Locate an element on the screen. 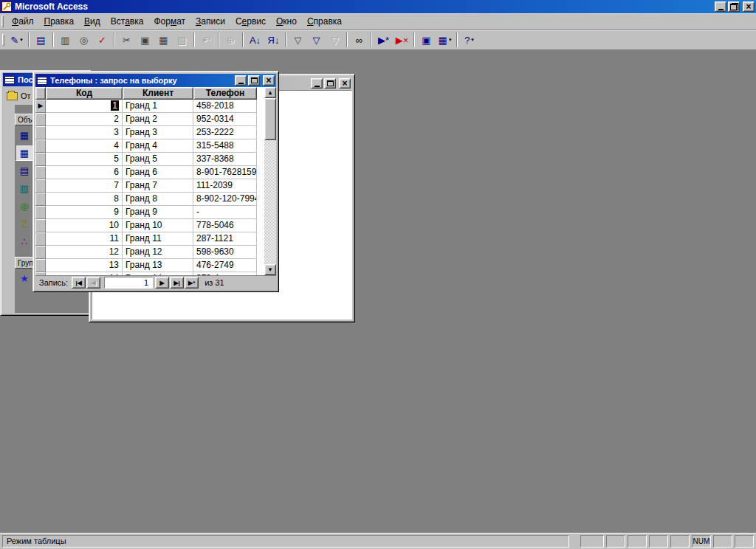 Image resolution: width=756 pixels, height=549 pixels. insert-hyperlink-button: ⊕ is located at coordinates (230, 40).